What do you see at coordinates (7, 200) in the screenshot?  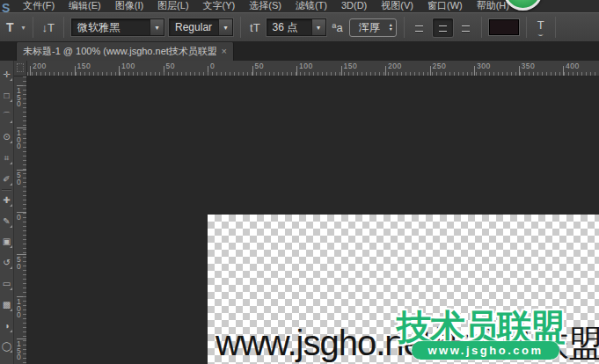 I see `spot-healing-brush-tool: ✚` at bounding box center [7, 200].